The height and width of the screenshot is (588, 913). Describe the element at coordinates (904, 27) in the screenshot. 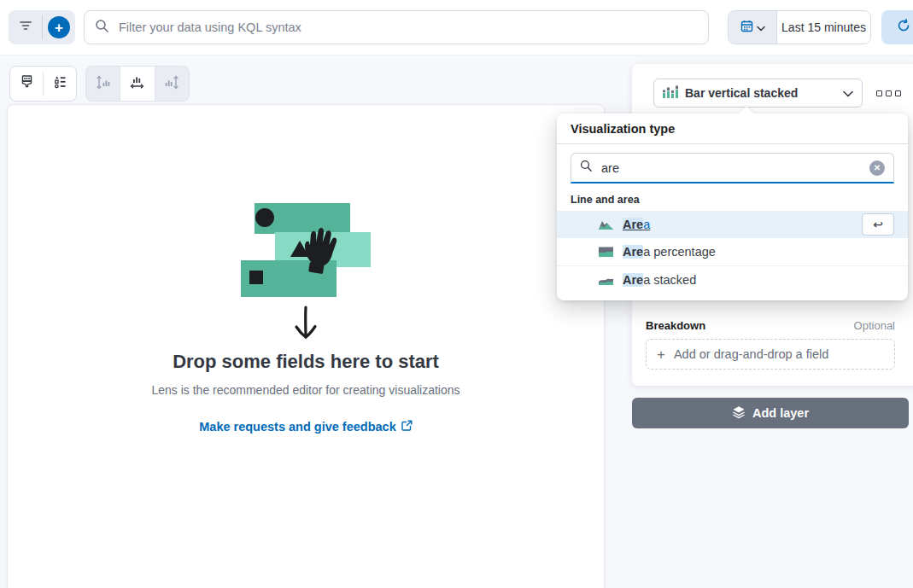

I see `refresh-icon` at that location.